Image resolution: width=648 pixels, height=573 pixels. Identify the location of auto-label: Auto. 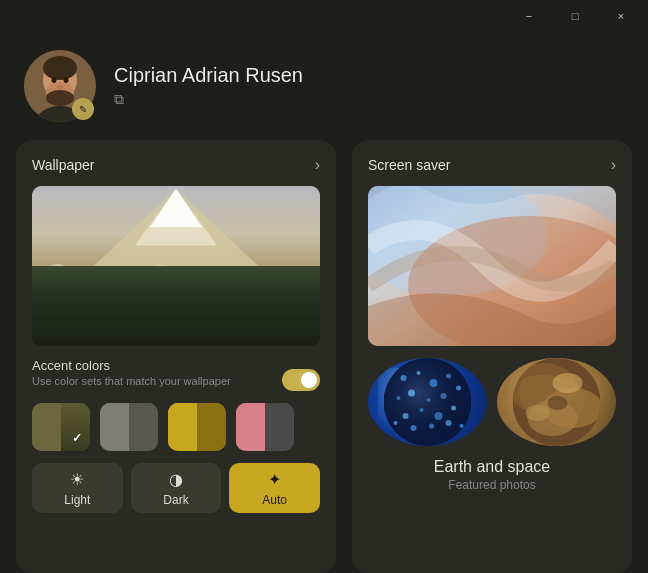
(274, 500).